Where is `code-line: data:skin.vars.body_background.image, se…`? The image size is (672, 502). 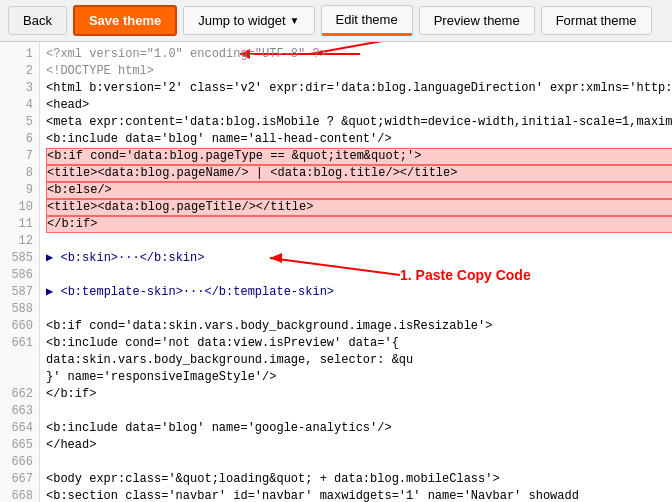 code-line: data:skin.vars.body_background.image, se… is located at coordinates (359, 360).